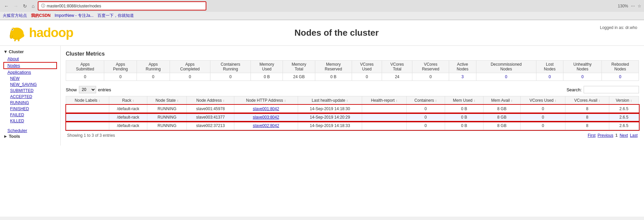 The image size is (644, 220). Describe the element at coordinates (587, 100) in the screenshot. I see `col-header-vcores-avail: VCores Avail ↕` at that location.